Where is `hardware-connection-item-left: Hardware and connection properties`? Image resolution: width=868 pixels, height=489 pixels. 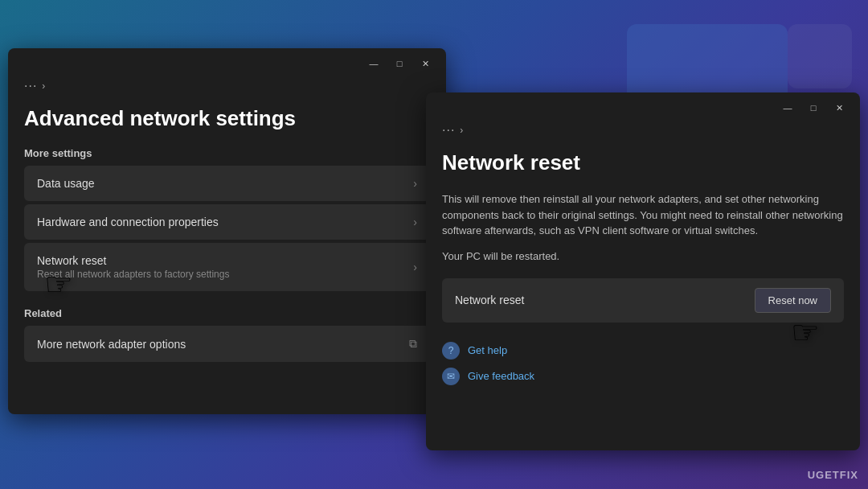 hardware-connection-item-left: Hardware and connection properties is located at coordinates (128, 222).